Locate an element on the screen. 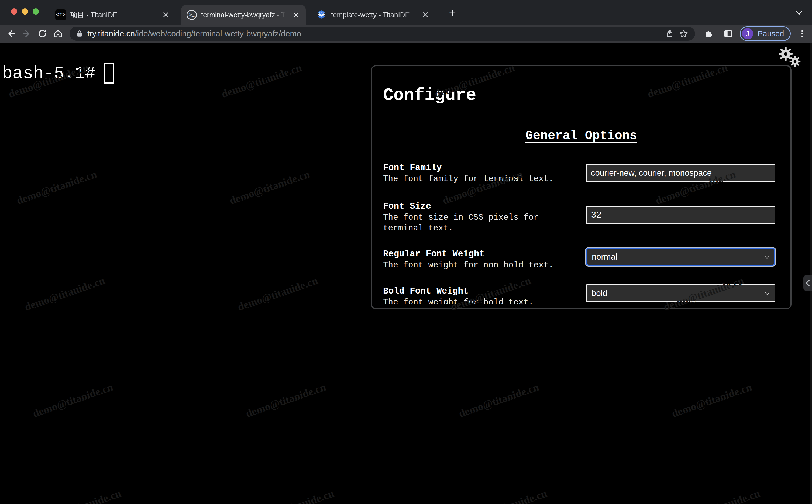 The height and width of the screenshot is (504, 812). tab-strip: <t> 项目 - TitanIDE >_ terminal-wetty-bwqr… is located at coordinates (406, 12).